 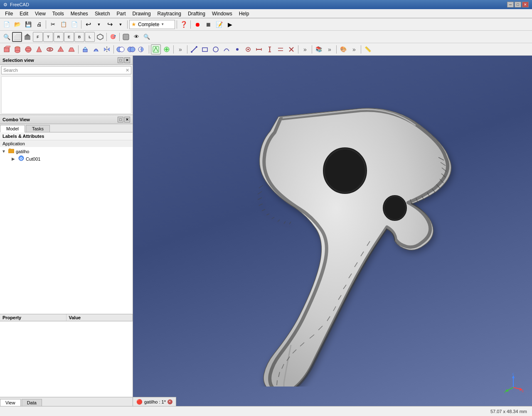 What do you see at coordinates (107, 49) in the screenshot?
I see `mirror-button` at bounding box center [107, 49].